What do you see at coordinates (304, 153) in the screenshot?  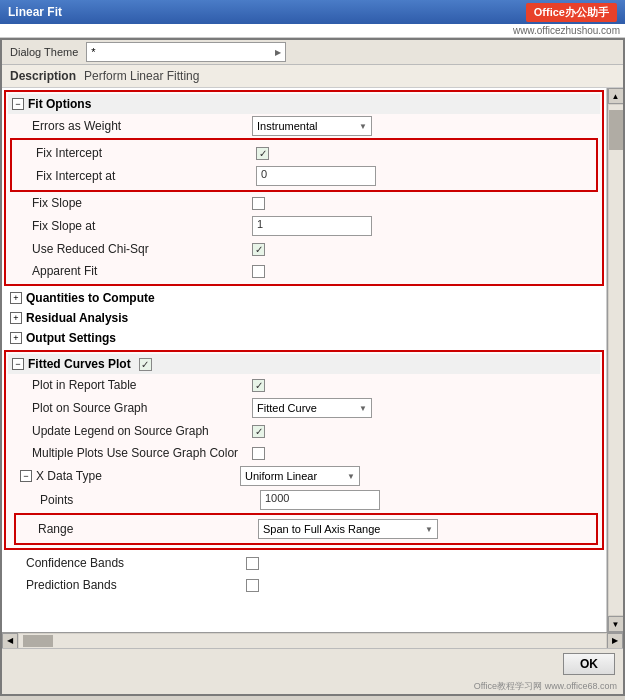 I see `fix-intercept-row: Fix Intercept` at bounding box center [304, 153].